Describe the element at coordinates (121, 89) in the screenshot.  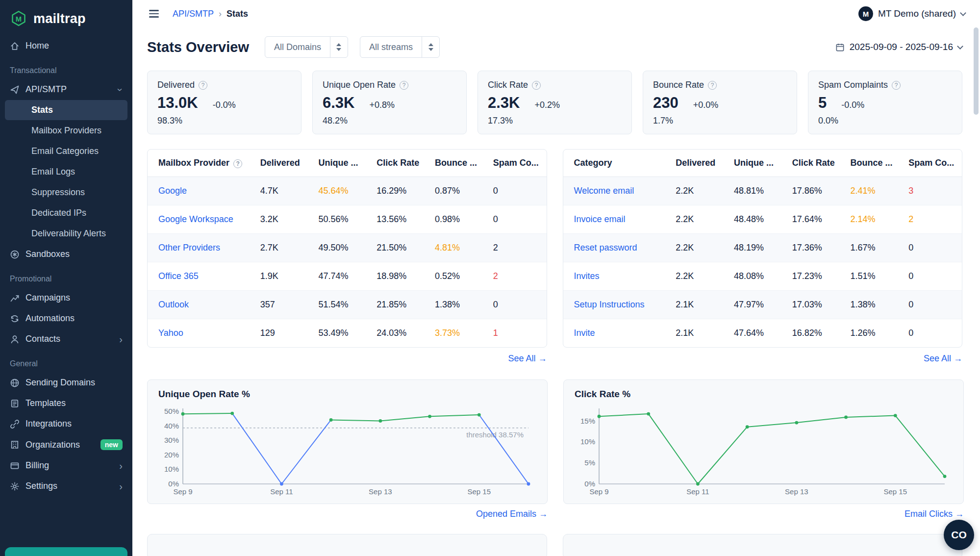
I see `chevron-down-icon: ›` at that location.